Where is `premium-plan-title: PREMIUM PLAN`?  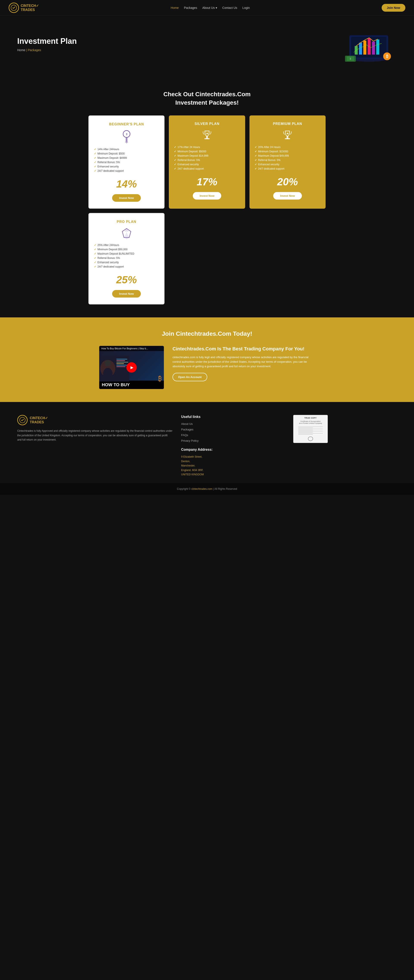
premium-plan-title: PREMIUM PLAN is located at coordinates (287, 124).